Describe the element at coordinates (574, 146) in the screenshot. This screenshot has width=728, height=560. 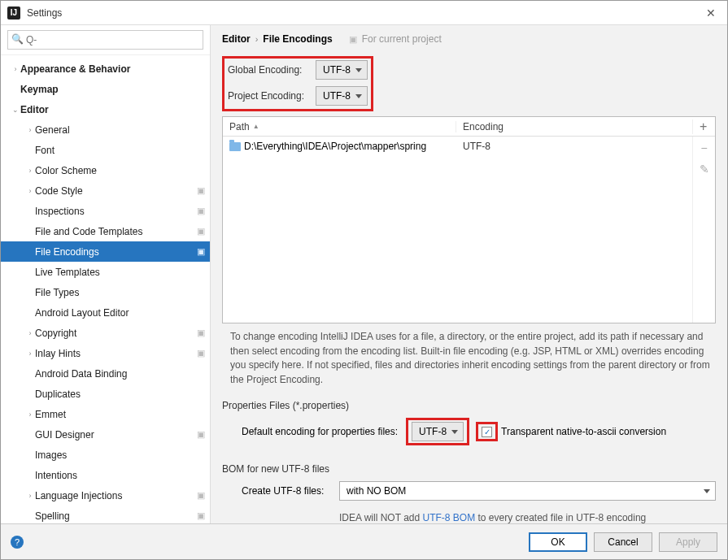
I see `encoding-cell: UTF-8` at that location.